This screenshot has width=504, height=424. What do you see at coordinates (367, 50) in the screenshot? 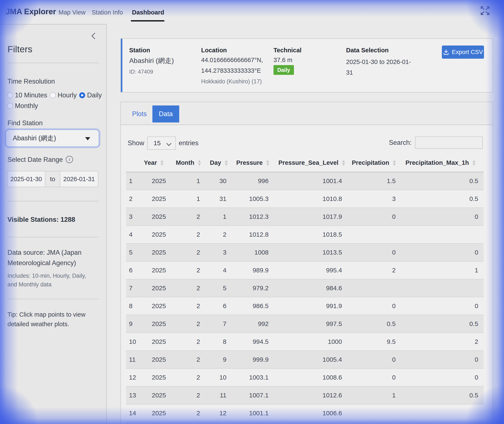
I see `data-selection-label: Data Selection` at bounding box center [367, 50].